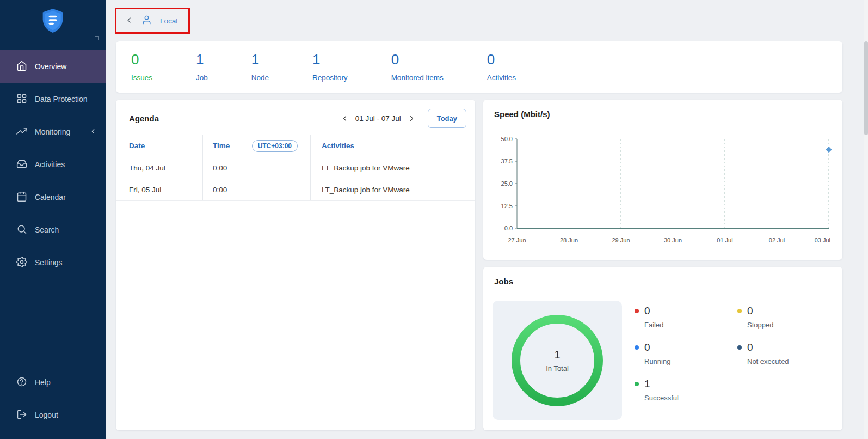  Describe the element at coordinates (22, 99) in the screenshot. I see `grid-icon` at that location.